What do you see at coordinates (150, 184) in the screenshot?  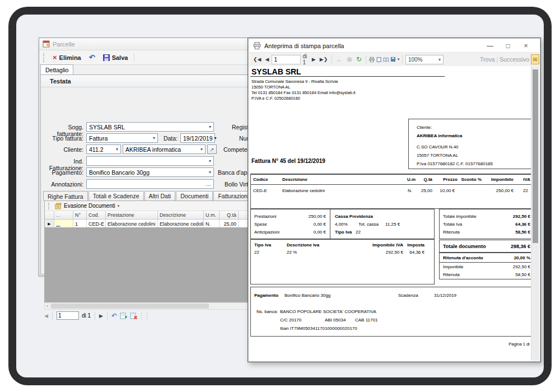 I see `annotazioni-field: …` at bounding box center [150, 184].